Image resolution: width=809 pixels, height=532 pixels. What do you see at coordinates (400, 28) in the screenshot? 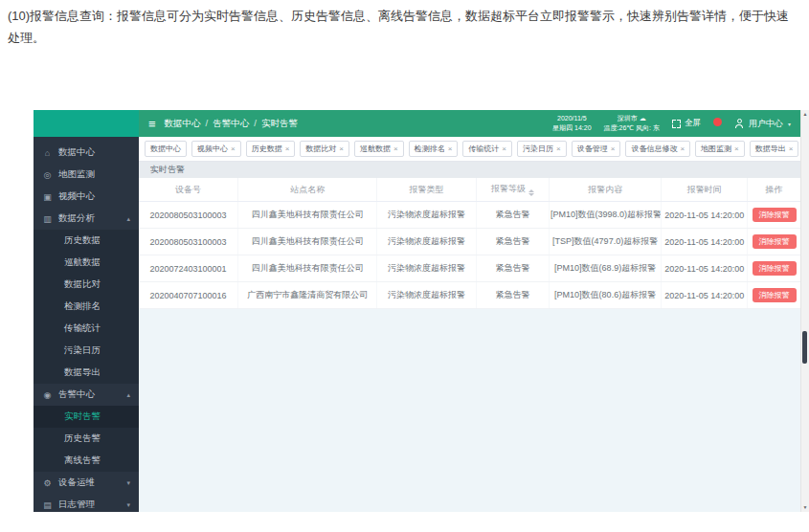
I see `description-text: (10)报警信息查询：报警信息可分为实时告警信息、历史告警信息、离线告警信息，数…` at bounding box center [400, 28].